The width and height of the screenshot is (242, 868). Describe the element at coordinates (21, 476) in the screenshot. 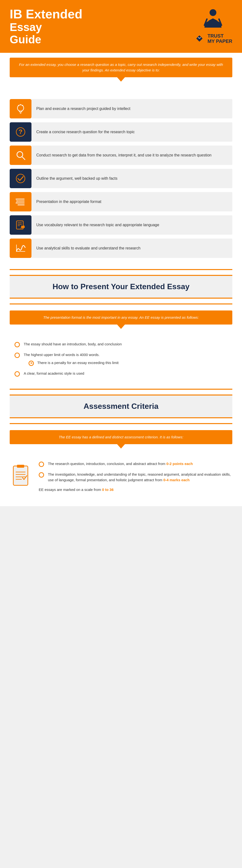

I see `notepad-icon` at that location.